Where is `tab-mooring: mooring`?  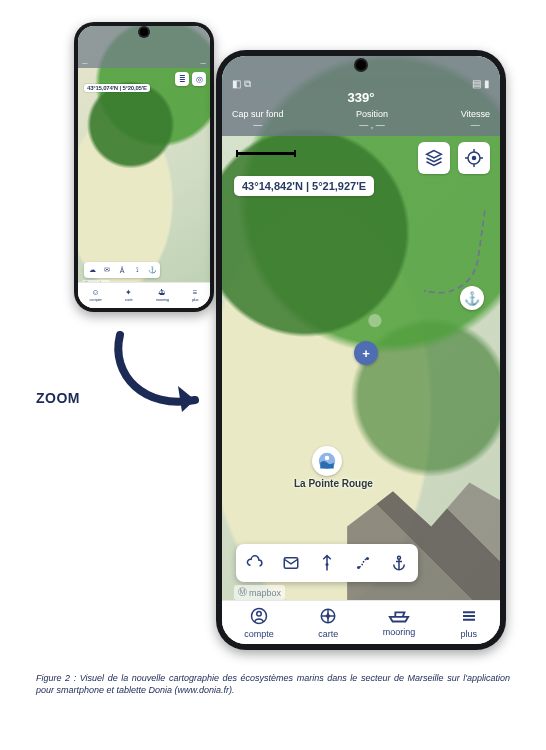
tab-mooring: mooring is located at coordinates (400, 623).